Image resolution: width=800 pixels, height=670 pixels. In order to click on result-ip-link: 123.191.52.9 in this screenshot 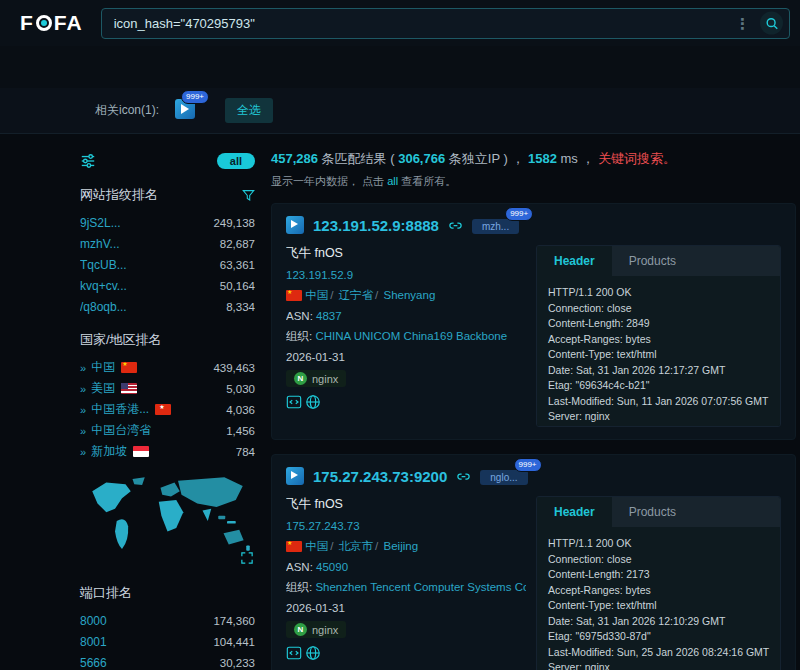, I will do `click(406, 275)`.